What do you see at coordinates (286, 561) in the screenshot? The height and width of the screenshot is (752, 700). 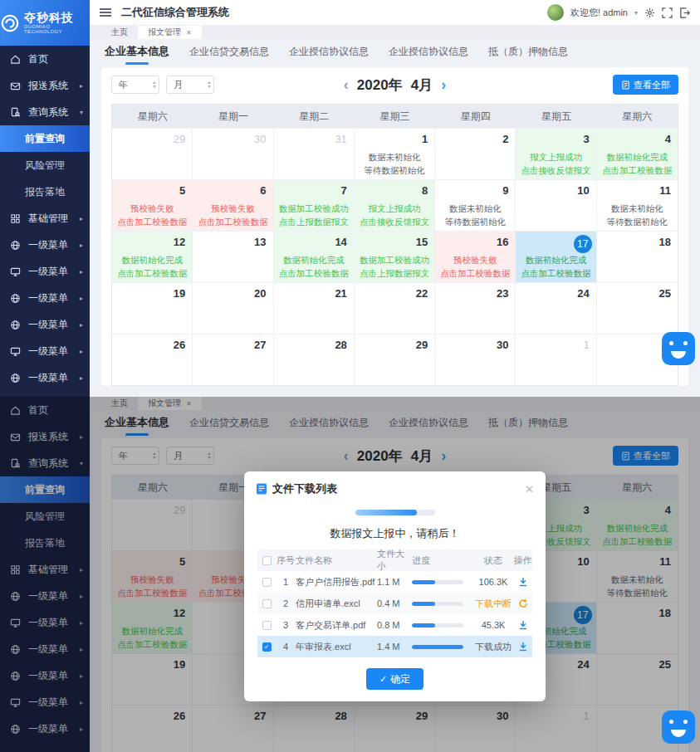 I see `column-header: 序号` at bounding box center [286, 561].